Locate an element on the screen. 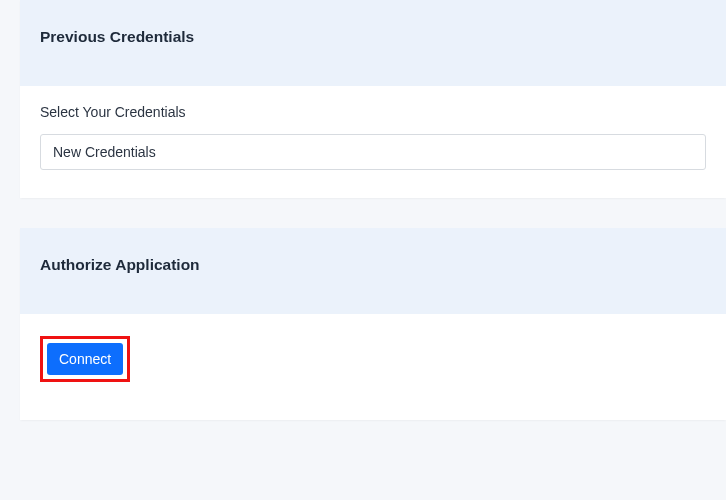 The width and height of the screenshot is (726, 500). authorize-application-title: Authorize Application is located at coordinates (373, 265).